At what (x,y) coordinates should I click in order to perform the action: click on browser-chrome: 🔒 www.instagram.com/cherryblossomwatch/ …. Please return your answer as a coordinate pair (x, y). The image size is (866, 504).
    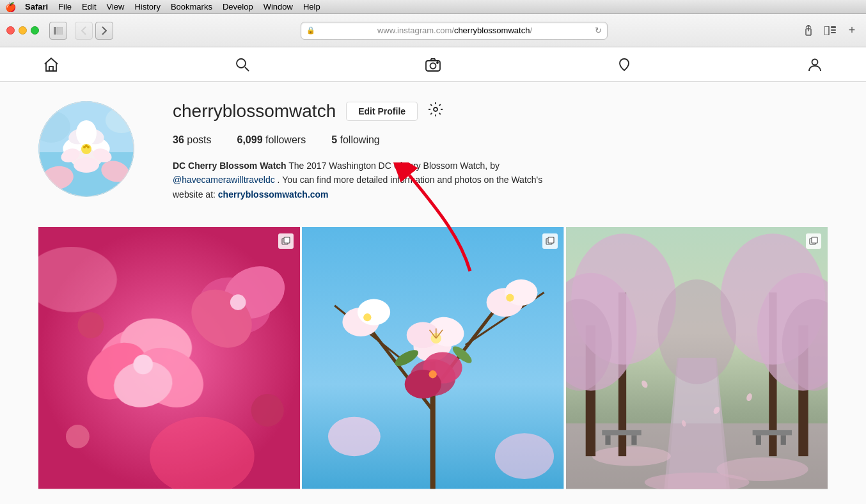
    Looking at the image, I should click on (433, 31).